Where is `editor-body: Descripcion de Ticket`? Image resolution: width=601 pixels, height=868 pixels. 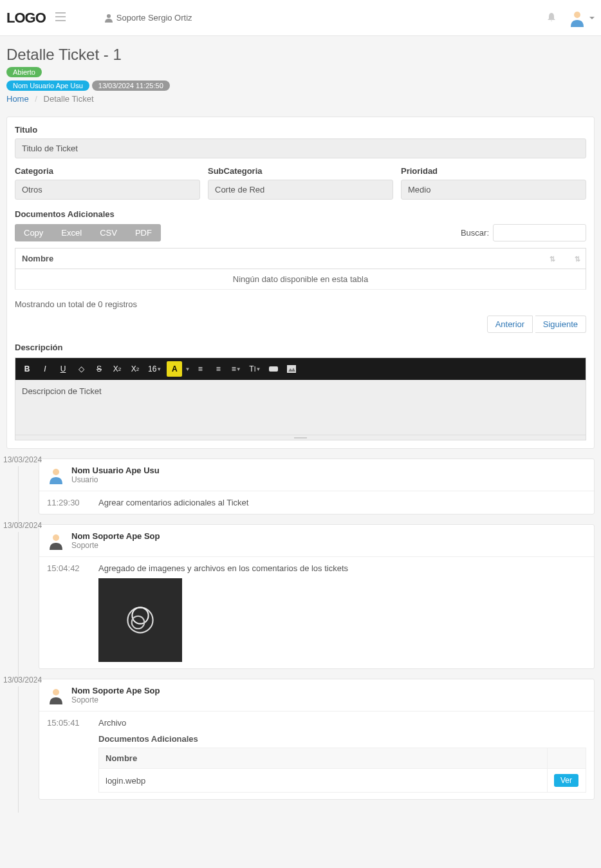 editor-body: Descripcion de Ticket is located at coordinates (300, 407).